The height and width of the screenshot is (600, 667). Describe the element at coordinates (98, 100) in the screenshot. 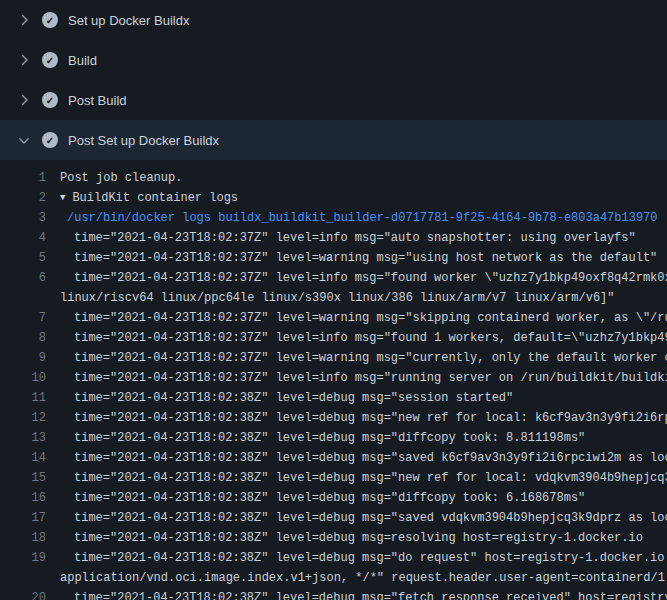

I see `step-section-label: Post Build` at that location.